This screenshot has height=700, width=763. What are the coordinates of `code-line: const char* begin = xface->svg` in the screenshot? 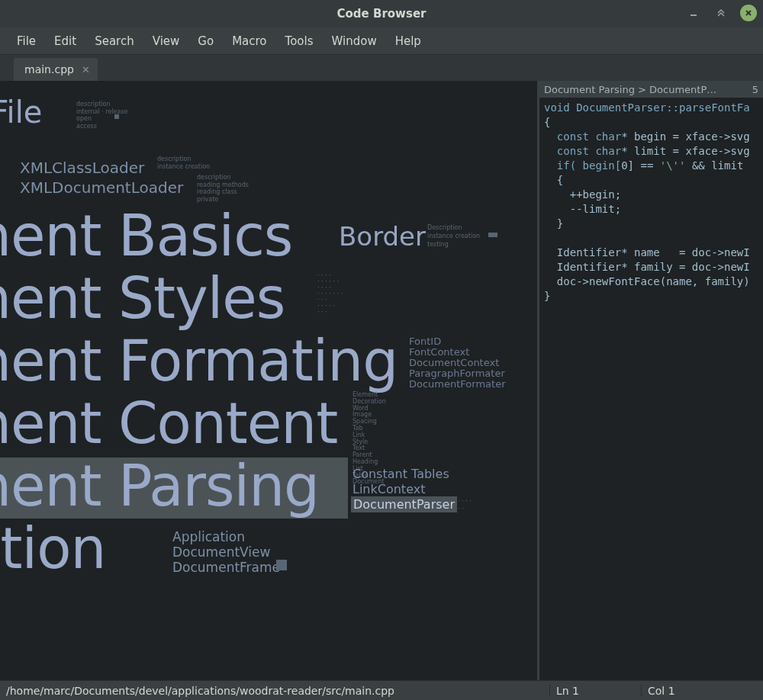 It's located at (647, 136).